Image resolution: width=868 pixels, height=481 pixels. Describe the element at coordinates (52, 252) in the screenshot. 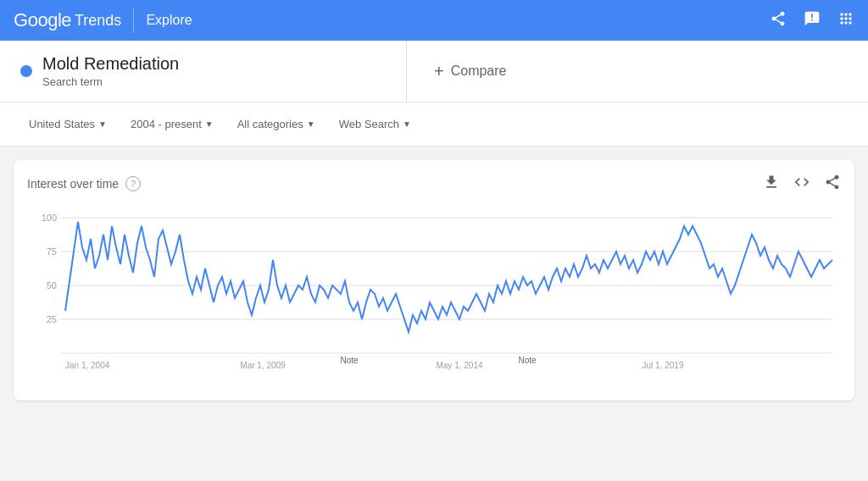

I see `svg-text: 75` at that location.